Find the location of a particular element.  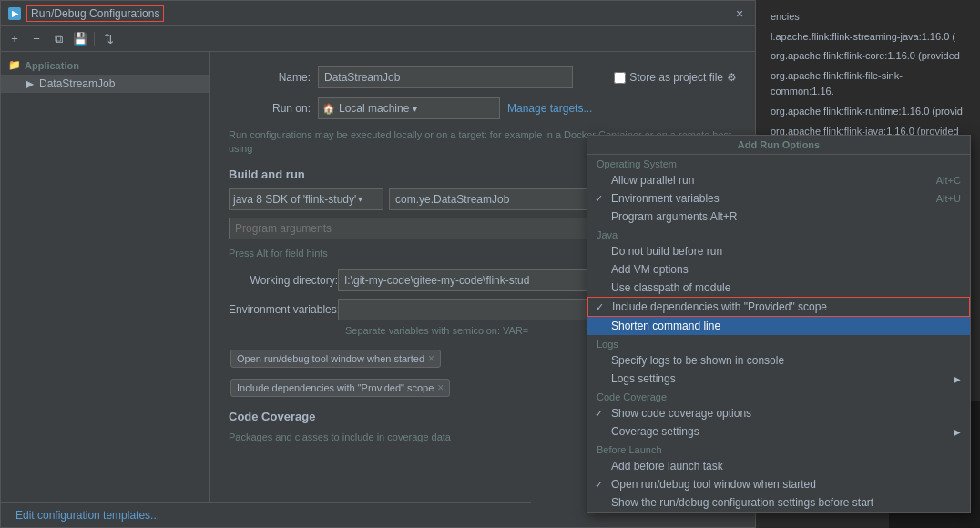

store-as-project-label: Store as project file is located at coordinates (676, 77).